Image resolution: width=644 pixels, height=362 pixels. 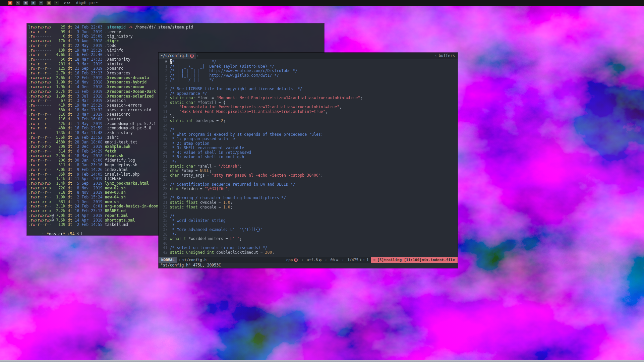 What do you see at coordinates (309, 139) in the screenshot?
I see `code-line: 17 * 1: program passed with -e` at bounding box center [309, 139].